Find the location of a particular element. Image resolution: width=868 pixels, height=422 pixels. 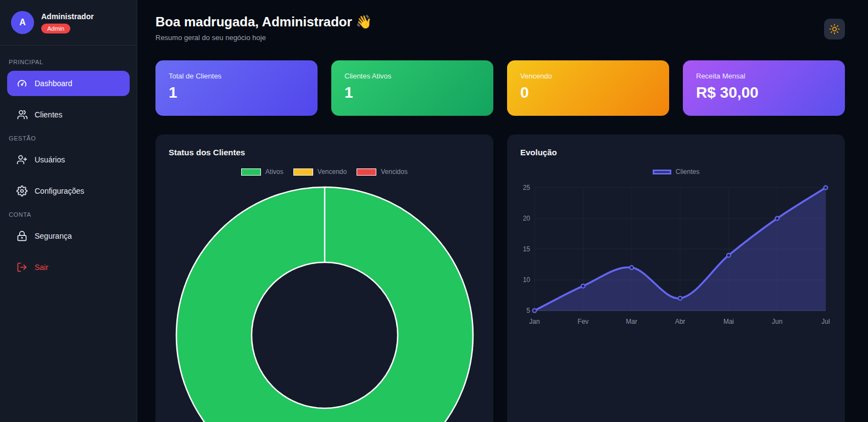

user-plus-icon is located at coordinates (22, 160).